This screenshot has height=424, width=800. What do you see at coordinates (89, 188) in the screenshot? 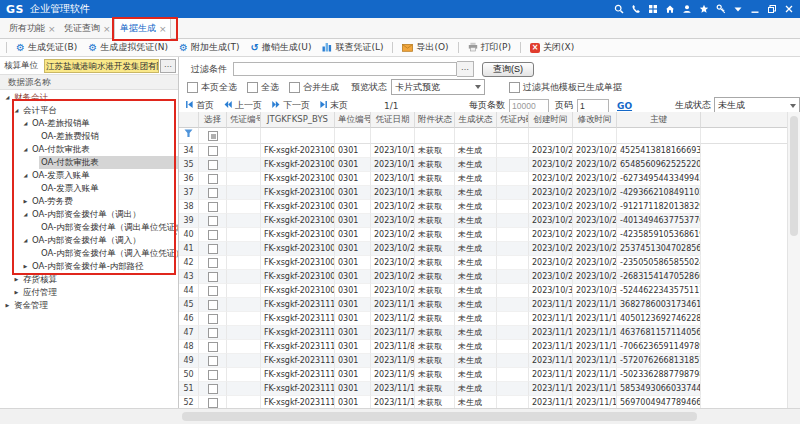
I see `tree-node: OA-发票入账单` at bounding box center [89, 188].